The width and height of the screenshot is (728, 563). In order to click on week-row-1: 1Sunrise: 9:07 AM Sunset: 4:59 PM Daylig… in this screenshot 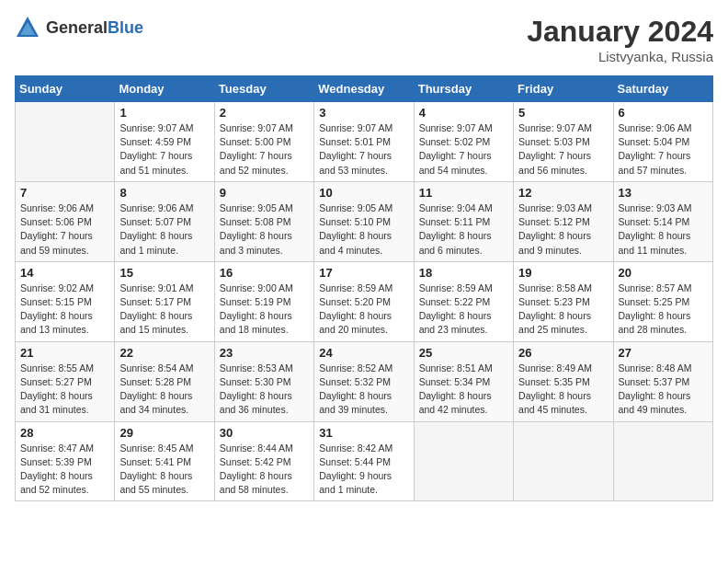, I will do `click(364, 142)`.